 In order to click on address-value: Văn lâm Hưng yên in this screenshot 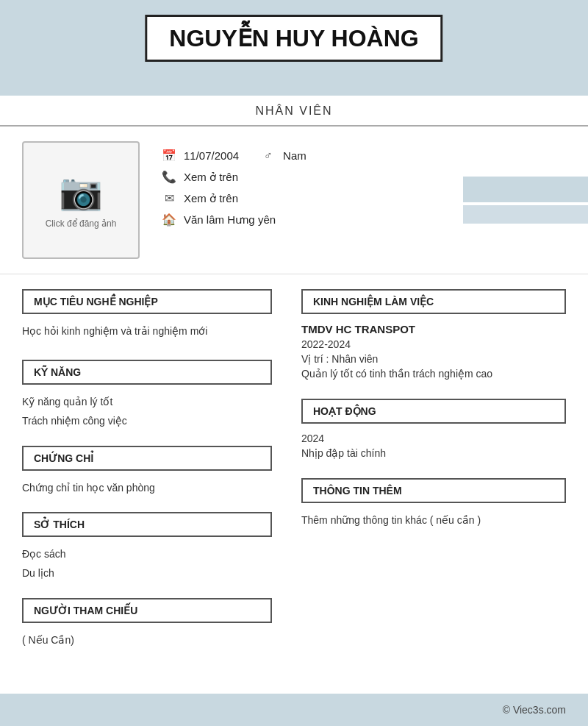, I will do `click(229, 220)`.